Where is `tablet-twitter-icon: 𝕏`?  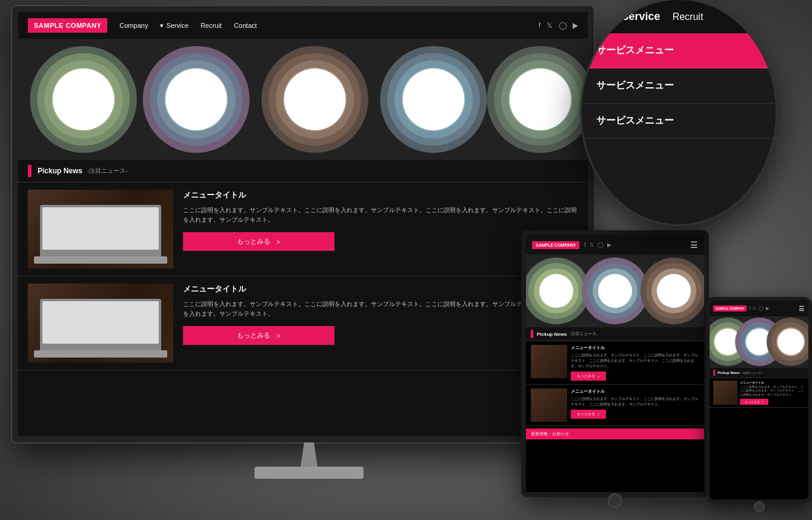 tablet-twitter-icon: 𝕏 is located at coordinates (591, 245).